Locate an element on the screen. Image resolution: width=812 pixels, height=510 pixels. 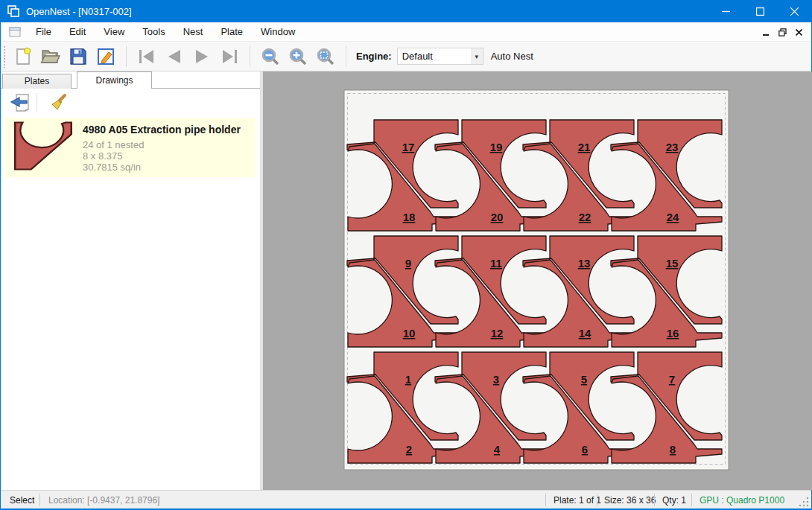
zoom-fit-button is located at coordinates (326, 57).